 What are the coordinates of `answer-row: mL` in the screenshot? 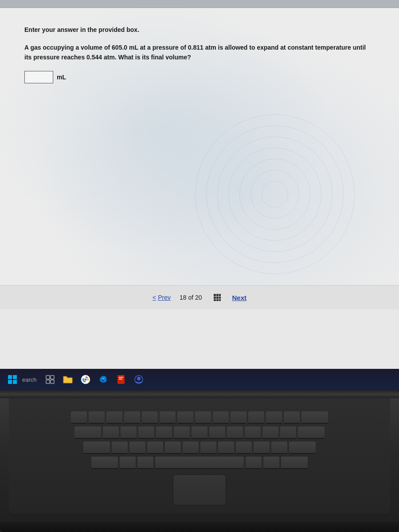 It's located at (200, 77).